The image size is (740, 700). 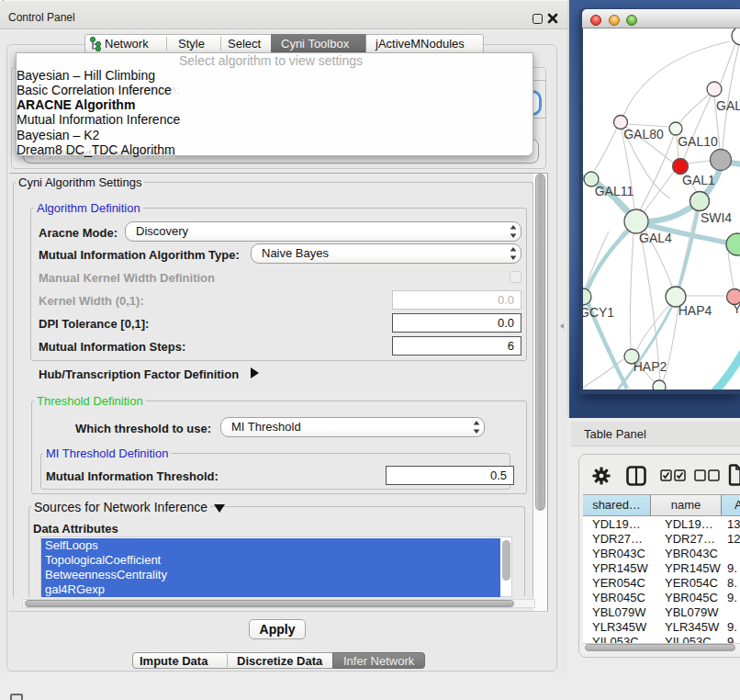 What do you see at coordinates (728, 106) in the screenshot?
I see `svg-text: GAL` at bounding box center [728, 106].